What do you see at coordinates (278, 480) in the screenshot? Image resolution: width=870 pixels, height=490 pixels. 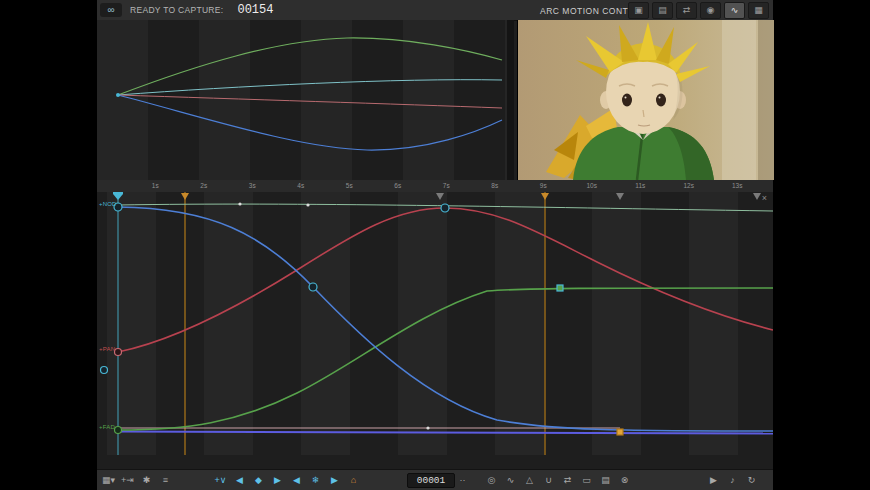 I see `next-keyframe-button: ▶` at bounding box center [278, 480].